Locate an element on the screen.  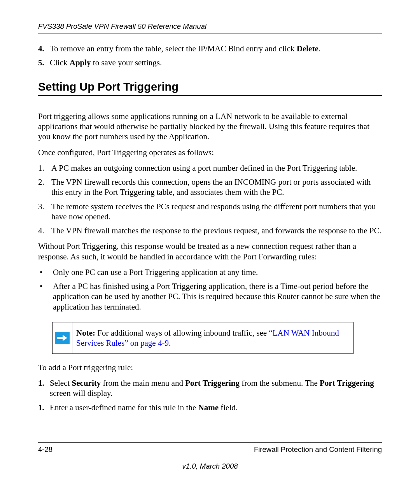
step-body: Enter a user-defined name for this rule … is located at coordinates (216, 408).